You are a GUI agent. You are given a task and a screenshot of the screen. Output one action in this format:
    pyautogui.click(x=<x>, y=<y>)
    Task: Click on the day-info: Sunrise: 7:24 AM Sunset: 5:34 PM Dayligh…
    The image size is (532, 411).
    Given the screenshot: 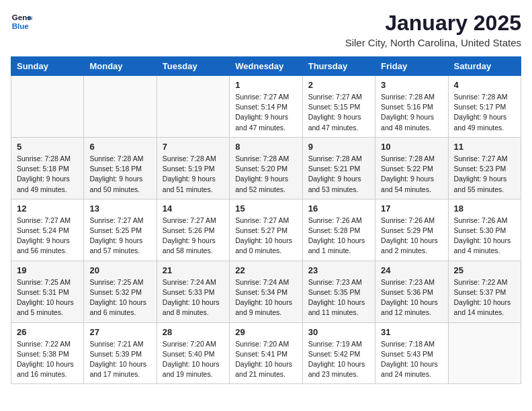 What is the action you would take?
    pyautogui.click(x=266, y=298)
    